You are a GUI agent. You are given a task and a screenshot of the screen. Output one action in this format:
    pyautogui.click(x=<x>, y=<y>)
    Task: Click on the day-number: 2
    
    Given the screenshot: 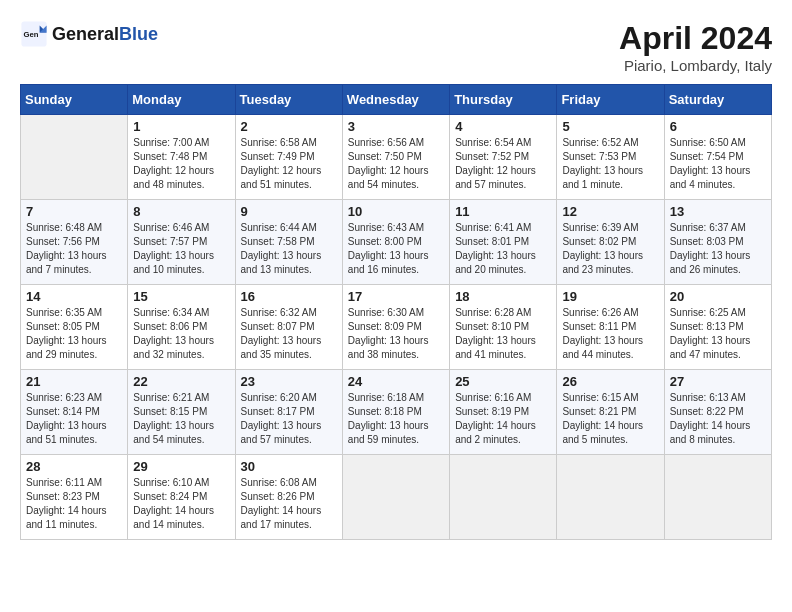 What is the action you would take?
    pyautogui.click(x=289, y=126)
    